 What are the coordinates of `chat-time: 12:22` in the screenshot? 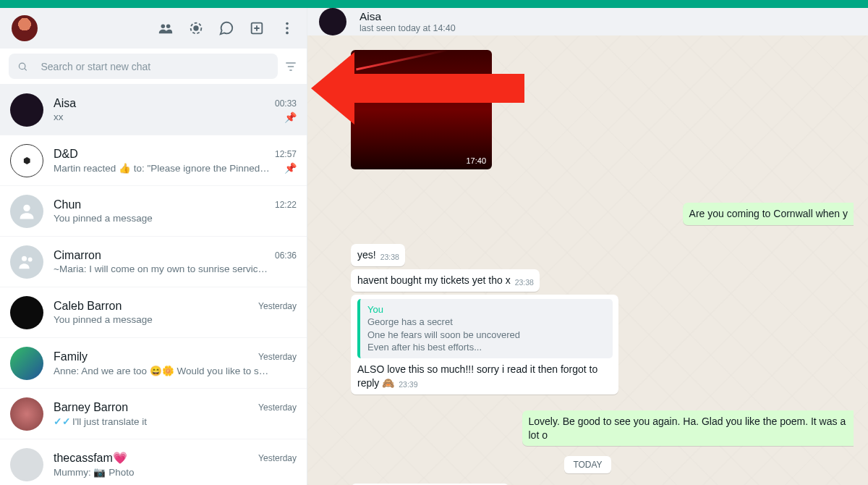 It's located at (286, 205).